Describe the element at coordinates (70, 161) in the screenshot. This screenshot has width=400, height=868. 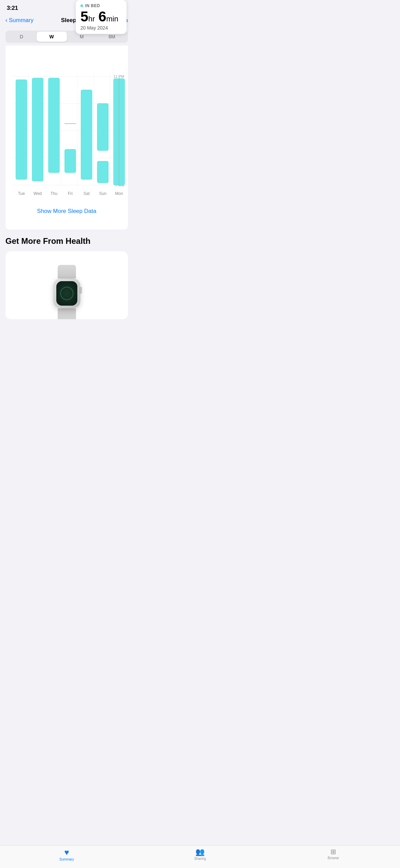
I see `sleep-bar-fri` at that location.